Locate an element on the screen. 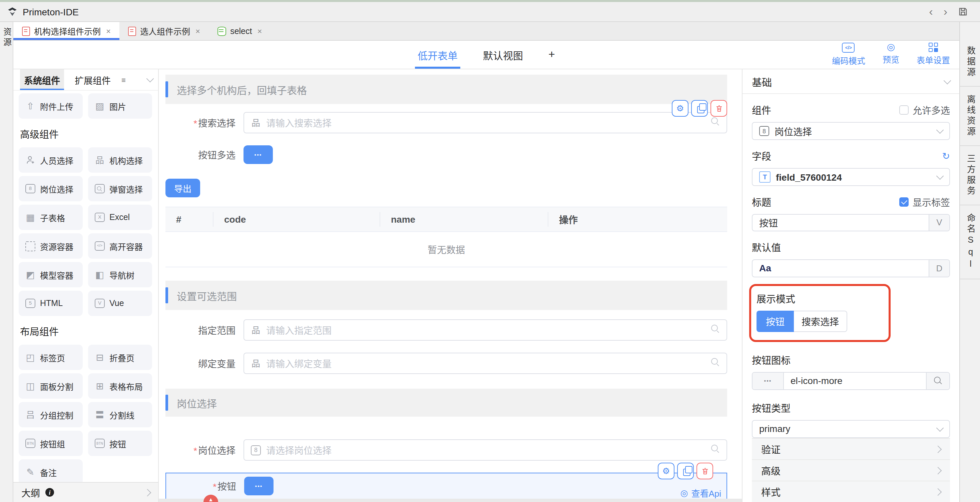 This screenshot has height=502, width=980. component-item-org-select: 品机构选择 is located at coordinates (120, 160).